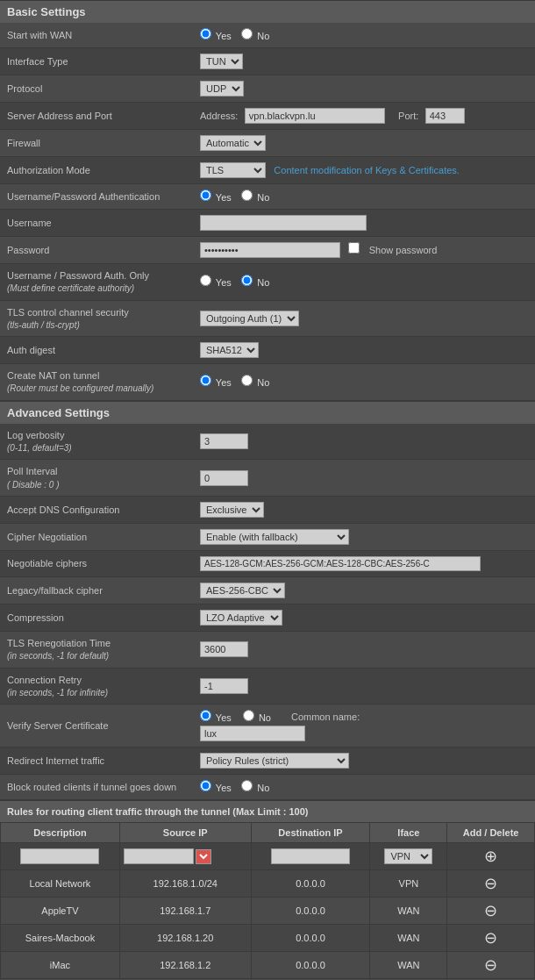  I want to click on tls-control-control: Outgoing Auth (1) Incoming Auth (0) Disa…, so click(364, 318).